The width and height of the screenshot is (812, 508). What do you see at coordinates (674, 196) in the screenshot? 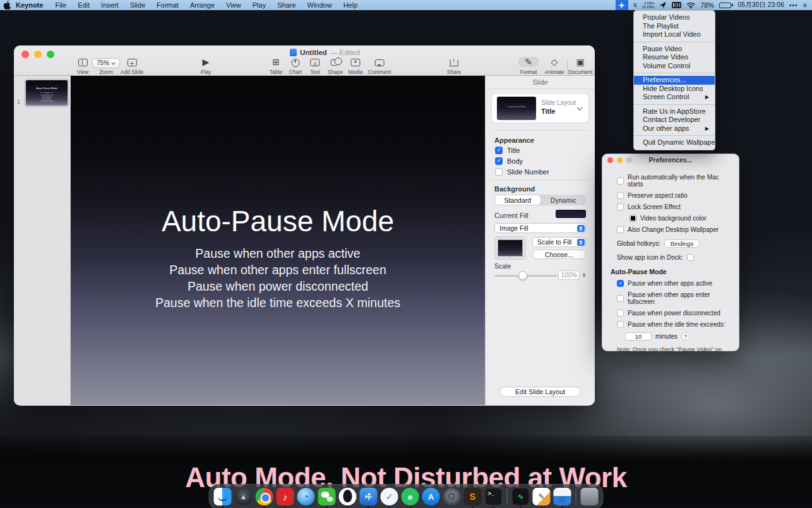
I see `pref-preserve-aspect: Preserve aspect ratio` at bounding box center [674, 196].